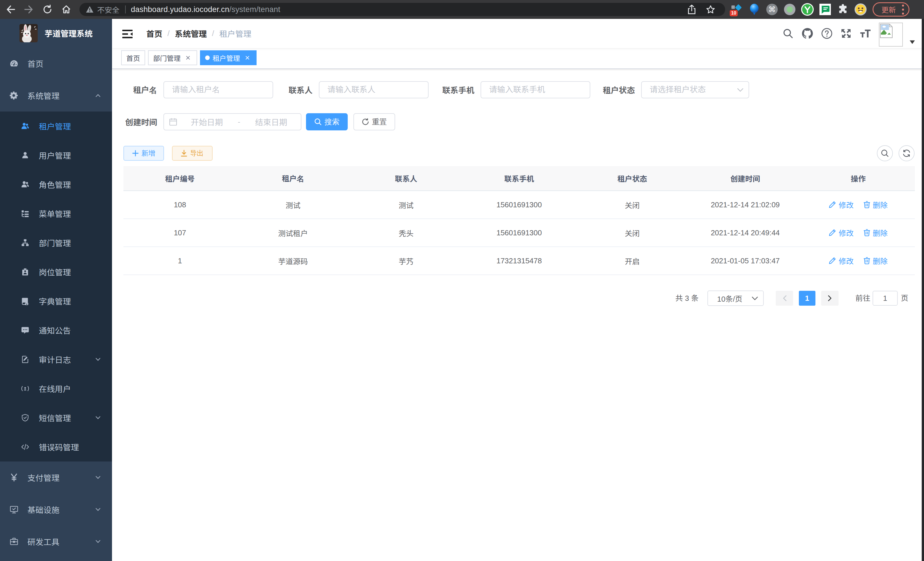 This screenshot has height=561, width=924. I want to click on browser-home-button, so click(66, 9).